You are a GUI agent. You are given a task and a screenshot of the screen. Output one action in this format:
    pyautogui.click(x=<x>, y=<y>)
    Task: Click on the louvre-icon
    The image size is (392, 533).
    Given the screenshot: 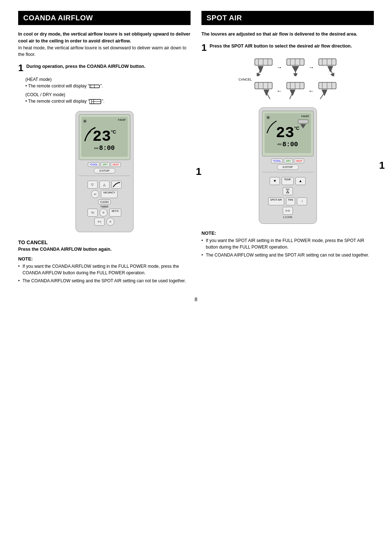 What is the action you would take?
    pyautogui.click(x=91, y=135)
    